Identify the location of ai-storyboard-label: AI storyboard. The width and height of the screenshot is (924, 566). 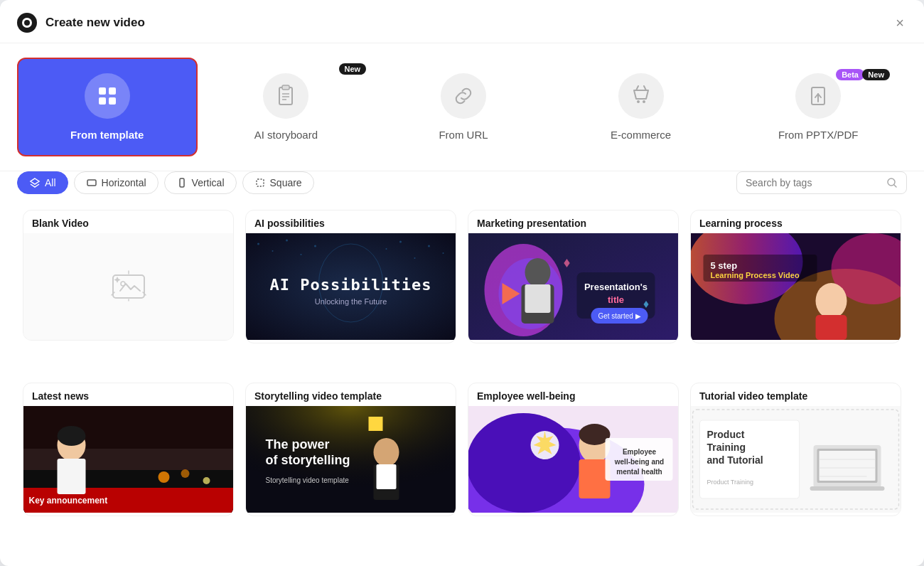
(286, 135).